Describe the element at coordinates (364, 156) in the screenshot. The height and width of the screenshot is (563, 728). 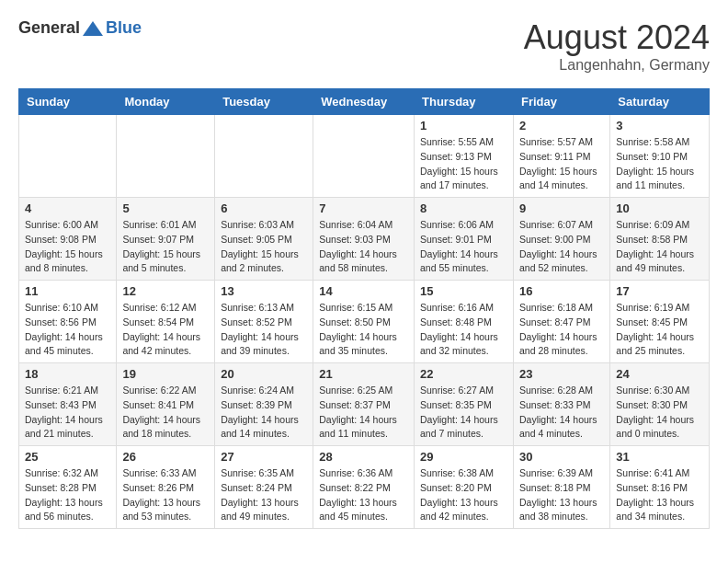
I see `week-row-1: 1Sunrise: 5:55 AMSunset: 9:13 PMDaylight…` at that location.